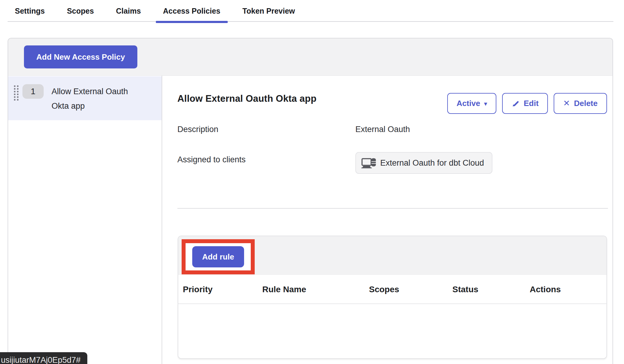 This screenshot has height=364, width=624. What do you see at coordinates (545, 290) in the screenshot?
I see `column-actions: Actions` at bounding box center [545, 290].